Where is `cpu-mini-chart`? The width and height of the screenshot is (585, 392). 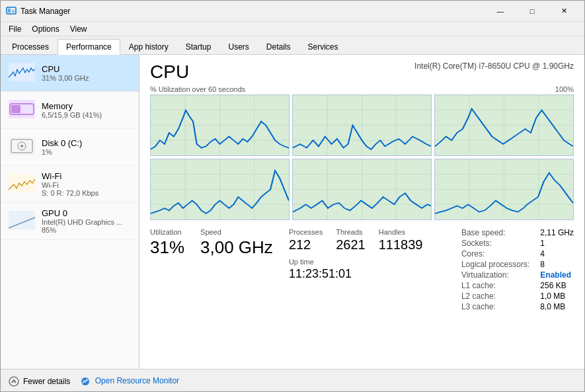 cpu-mini-chart is located at coordinates (22, 73).